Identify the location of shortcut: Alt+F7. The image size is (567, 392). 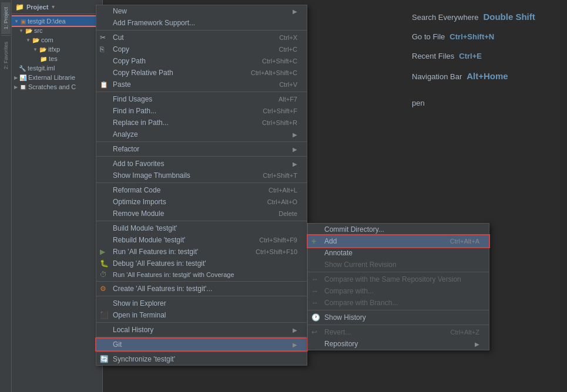
(288, 99).